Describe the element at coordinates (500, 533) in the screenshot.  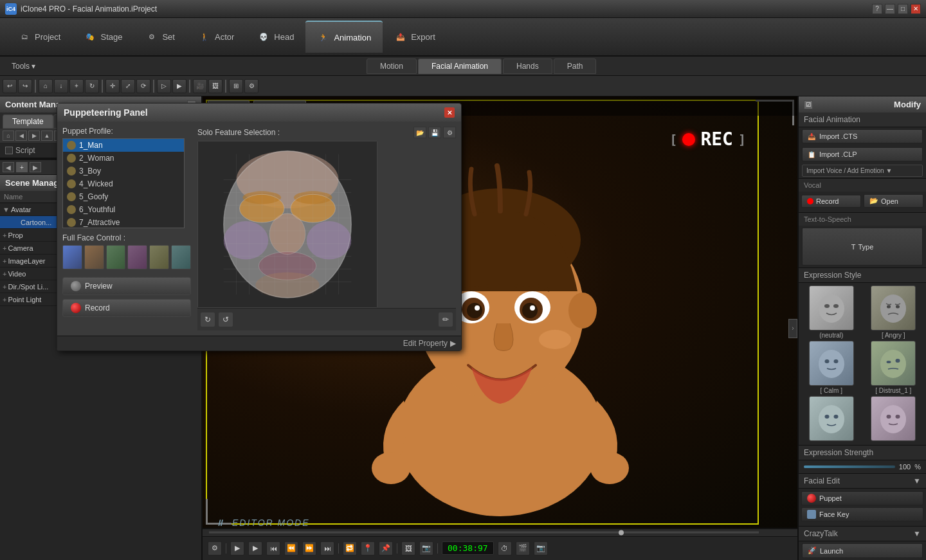
I see `timeline-scrubber` at that location.